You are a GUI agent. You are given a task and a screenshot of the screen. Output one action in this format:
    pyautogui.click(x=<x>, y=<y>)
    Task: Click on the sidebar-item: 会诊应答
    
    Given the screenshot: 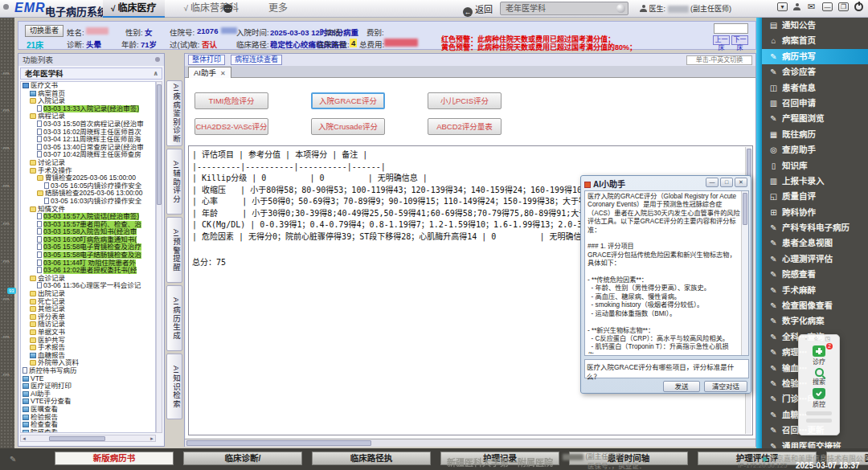 What is the action you would take?
    pyautogui.click(x=815, y=72)
    